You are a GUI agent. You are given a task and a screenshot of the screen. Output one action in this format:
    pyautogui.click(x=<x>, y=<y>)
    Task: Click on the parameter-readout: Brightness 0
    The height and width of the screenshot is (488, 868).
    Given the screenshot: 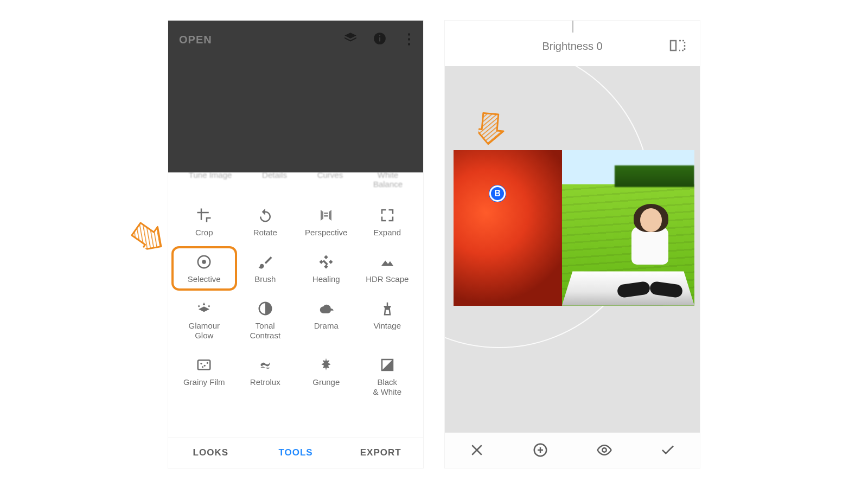 What is the action you would take?
    pyautogui.click(x=572, y=47)
    